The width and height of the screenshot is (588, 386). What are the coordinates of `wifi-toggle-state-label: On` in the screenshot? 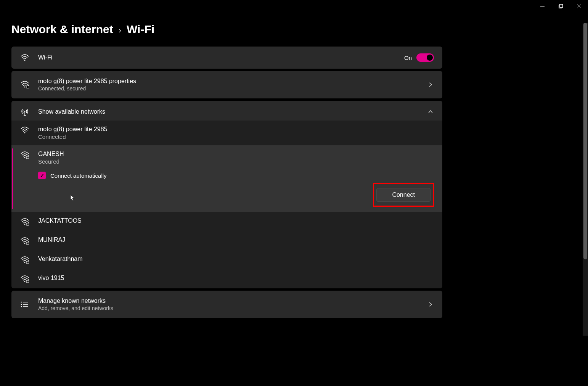 It's located at (408, 58).